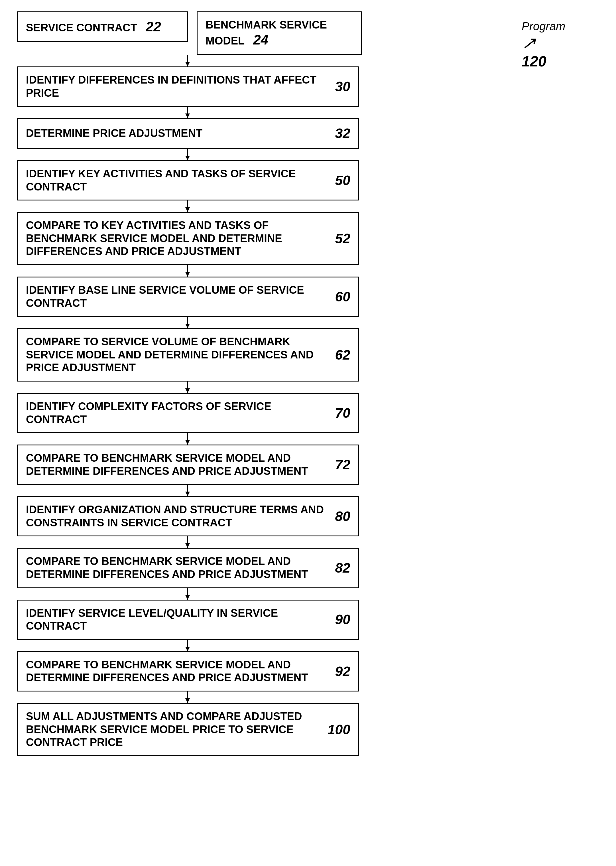 The height and width of the screenshot is (866, 616). I want to click on step-50-box: IDENTIFY KEY ACTIVITIES AND TASKS OF SER…, so click(188, 180).